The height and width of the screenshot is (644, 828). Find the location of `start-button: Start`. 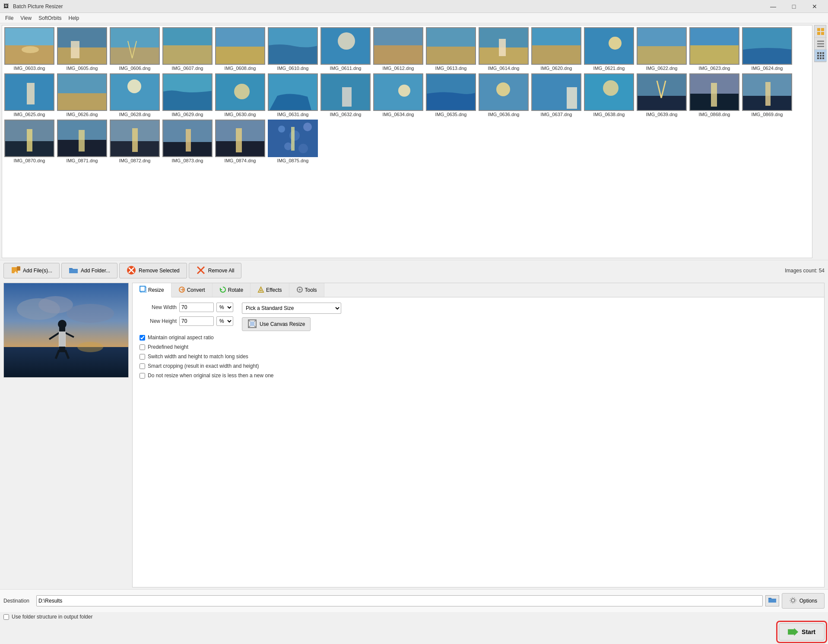

start-button: Start is located at coordinates (802, 632).